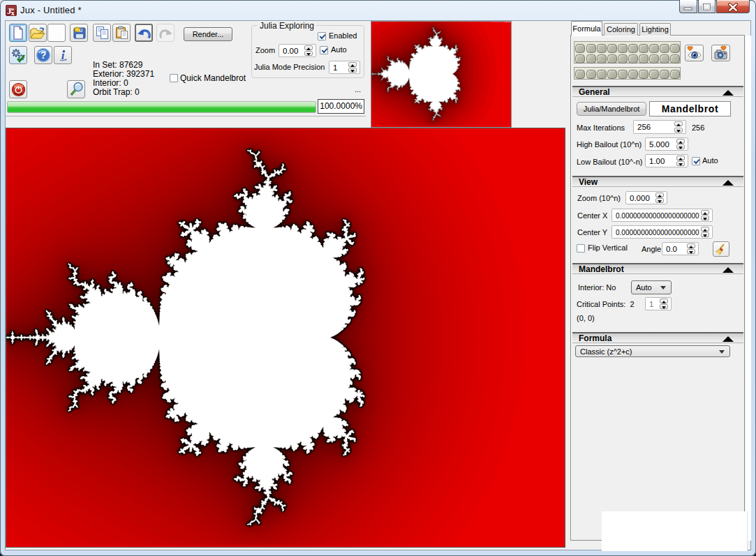 This screenshot has height=556, width=756. I want to click on svg-text: x, so click(13, 13).